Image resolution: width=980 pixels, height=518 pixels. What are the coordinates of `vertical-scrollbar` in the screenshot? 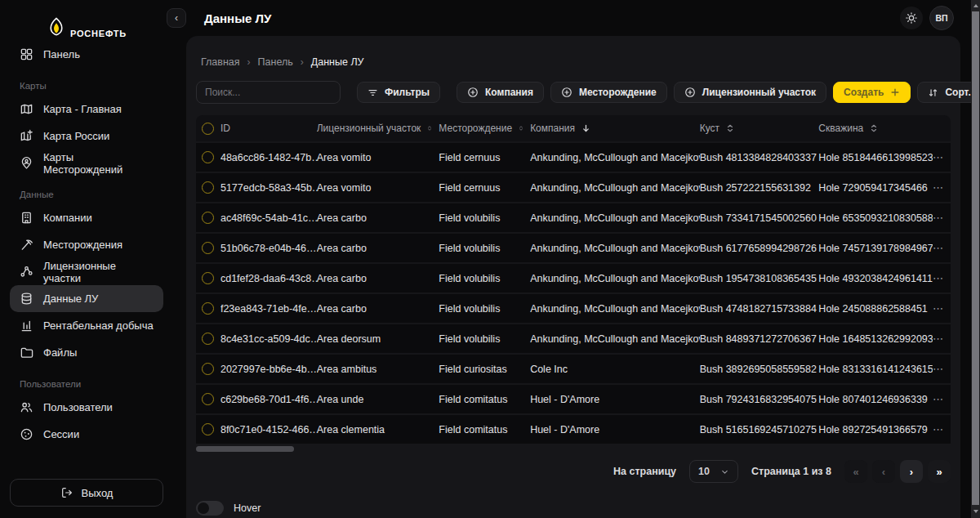 It's located at (975, 259).